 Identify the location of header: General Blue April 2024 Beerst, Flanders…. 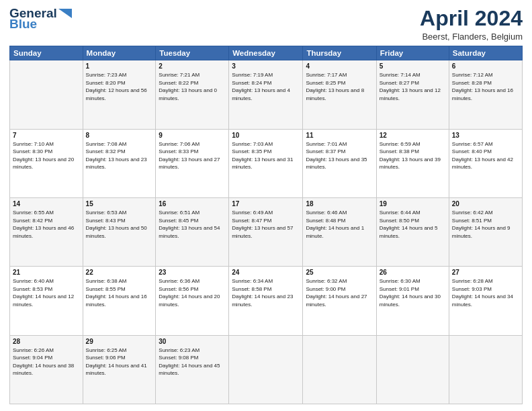
(266, 24).